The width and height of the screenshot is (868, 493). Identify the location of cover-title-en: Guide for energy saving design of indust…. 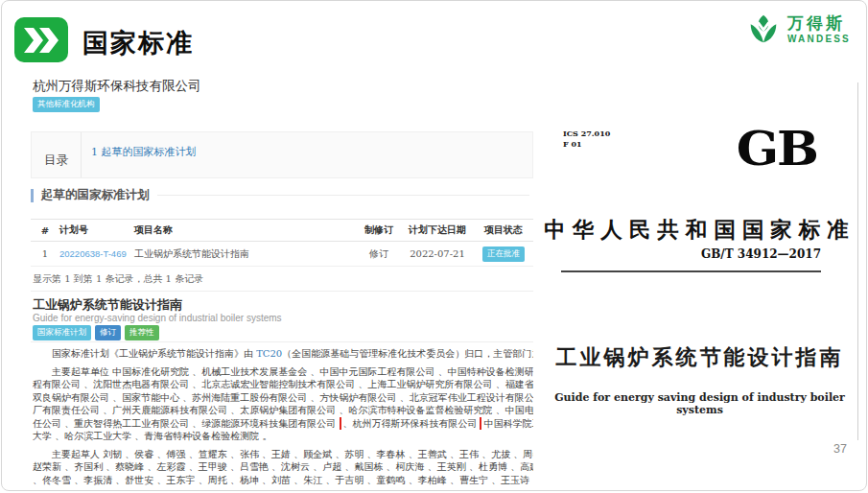
(700, 404).